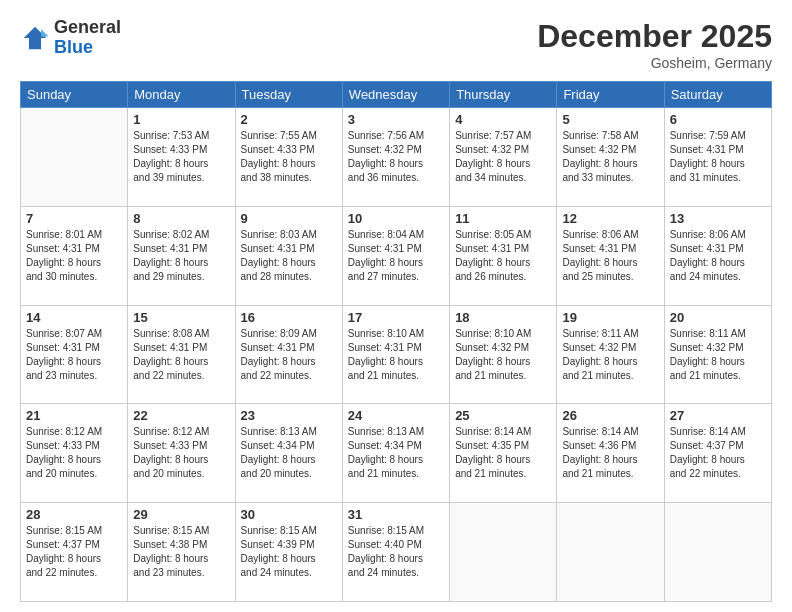  What do you see at coordinates (610, 120) in the screenshot?
I see `day-number: 5` at bounding box center [610, 120].